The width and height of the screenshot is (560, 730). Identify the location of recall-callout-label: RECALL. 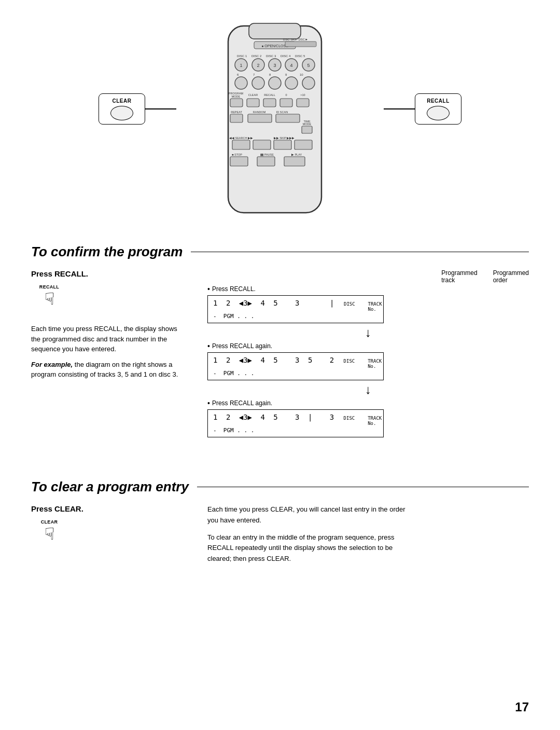
(438, 101).